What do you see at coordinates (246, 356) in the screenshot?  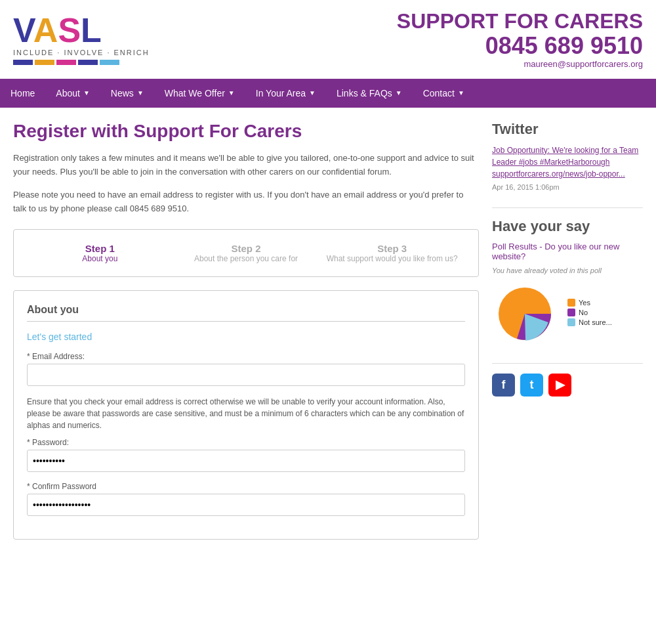 I see `email-label: * Email Address:` at bounding box center [246, 356].